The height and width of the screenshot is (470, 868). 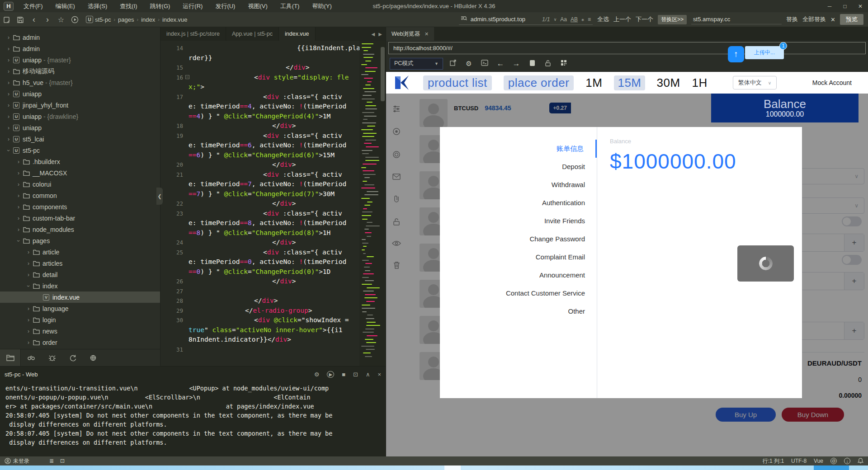 What do you see at coordinates (518, 293) in the screenshot?
I see `modal-menu-contact-customer-service: Contact Customer Service` at bounding box center [518, 293].